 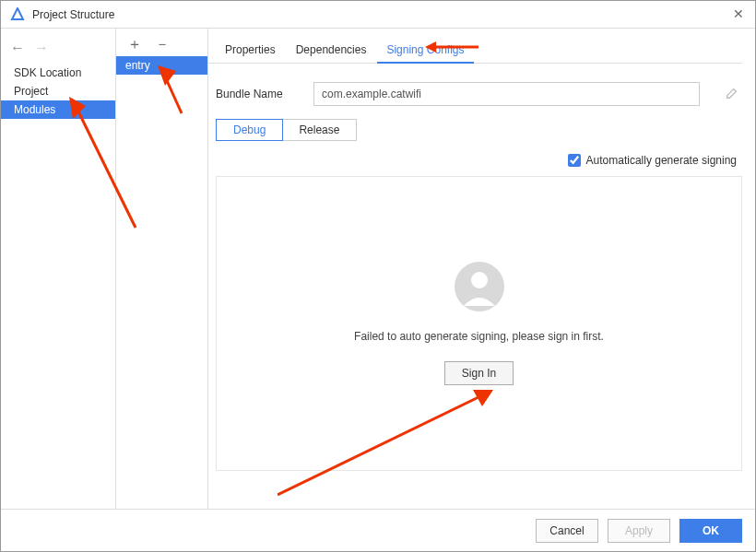 I want to click on sidebar-item-project: Project, so click(x=58, y=91).